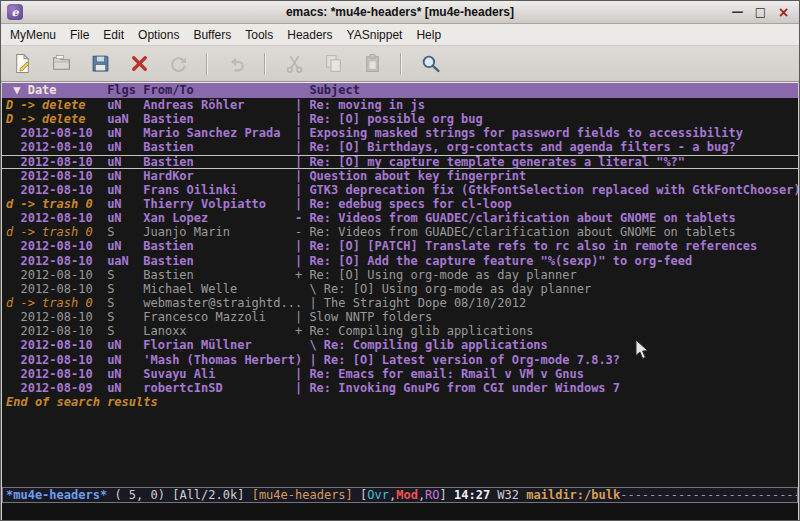 The height and width of the screenshot is (521, 800). What do you see at coordinates (100, 64) in the screenshot?
I see `save-icon` at bounding box center [100, 64].